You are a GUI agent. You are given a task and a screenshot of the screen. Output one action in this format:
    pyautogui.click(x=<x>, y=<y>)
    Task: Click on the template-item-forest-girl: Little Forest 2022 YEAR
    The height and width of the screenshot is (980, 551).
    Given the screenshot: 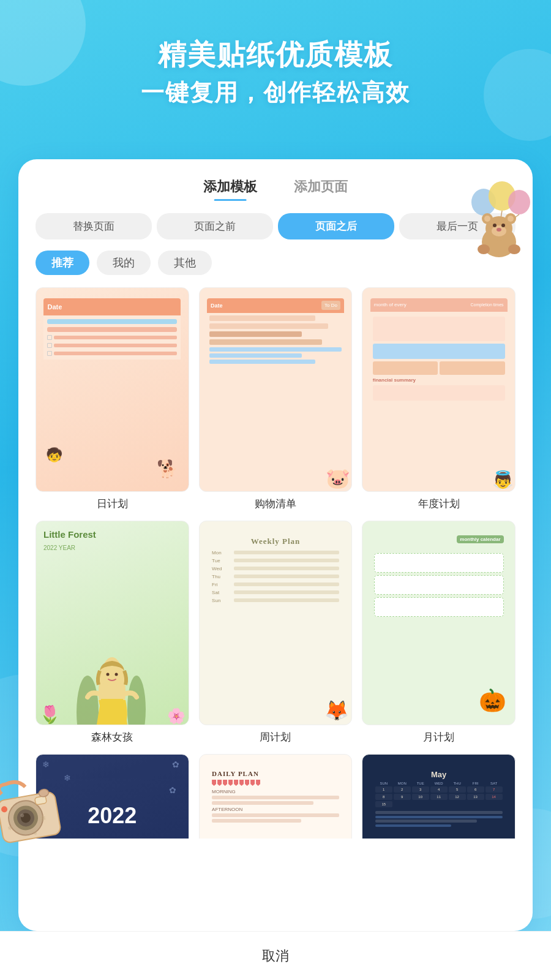 What is the action you would take?
    pyautogui.click(x=113, y=632)
    